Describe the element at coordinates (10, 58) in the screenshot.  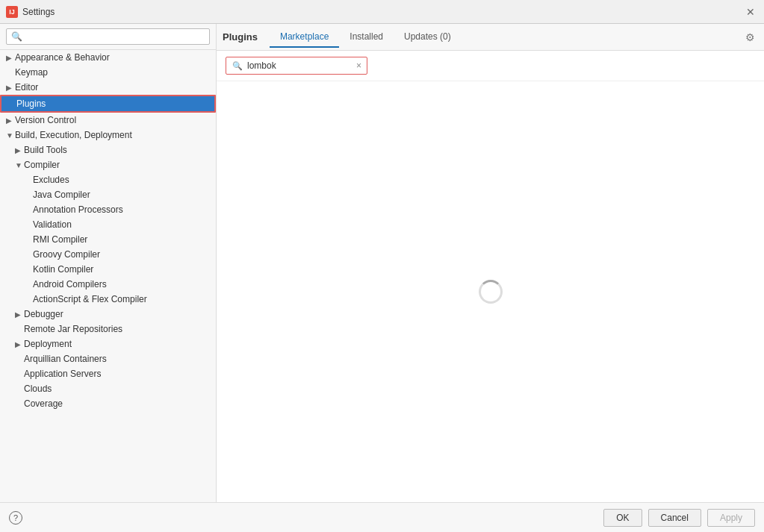
I see `tree-arrow-appearance-behavior: ▶` at that location.